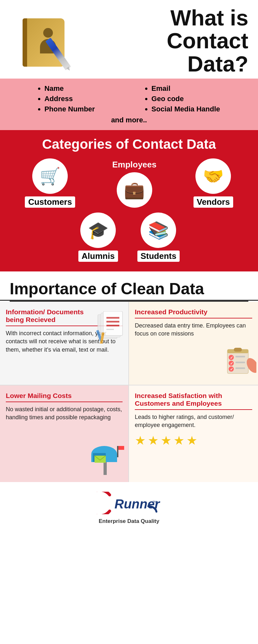 This screenshot has height=644, width=258. What do you see at coordinates (129, 289) in the screenshot?
I see `importance-title: Importance of Clean Data` at bounding box center [129, 289].